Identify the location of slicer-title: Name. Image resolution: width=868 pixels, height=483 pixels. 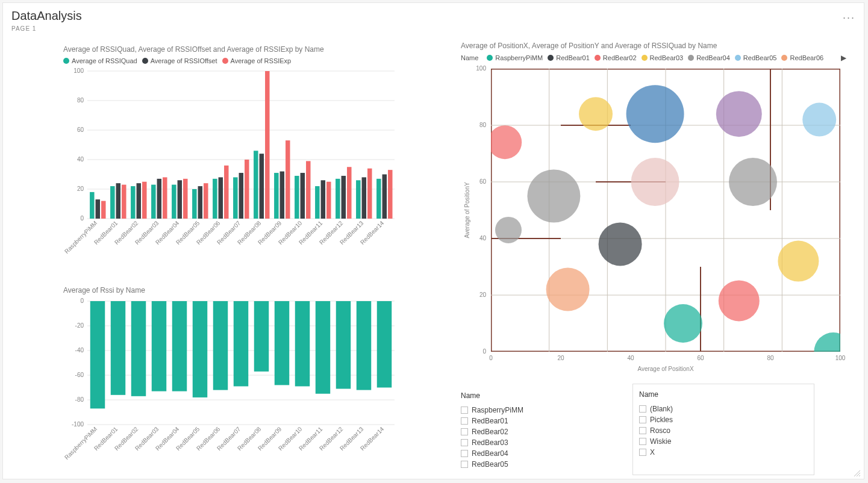
(542, 396).